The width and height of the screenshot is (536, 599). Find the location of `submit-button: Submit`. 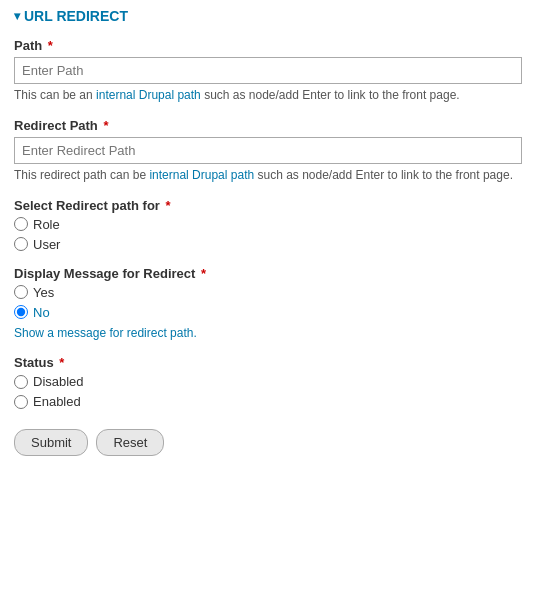

submit-button: Submit is located at coordinates (51, 442).